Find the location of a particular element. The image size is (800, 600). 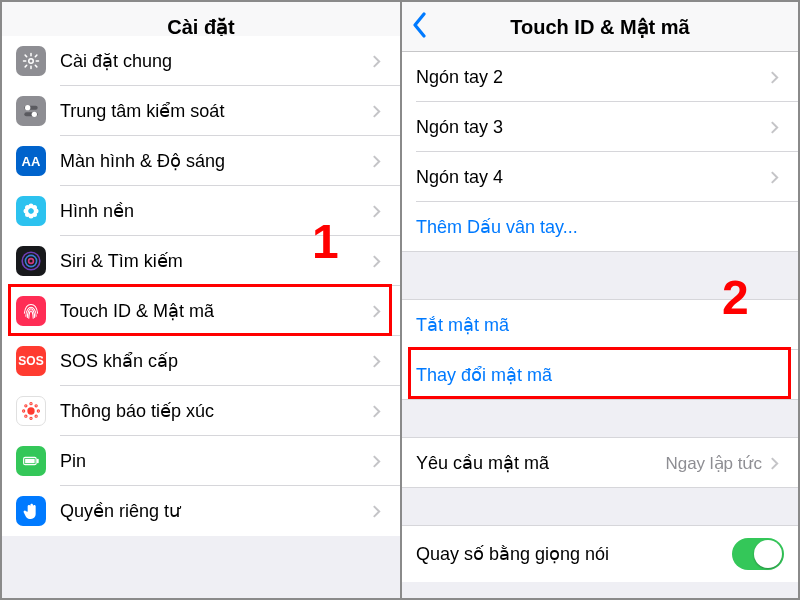

row-label: Touch ID & Mật mã is located at coordinates (216, 311).